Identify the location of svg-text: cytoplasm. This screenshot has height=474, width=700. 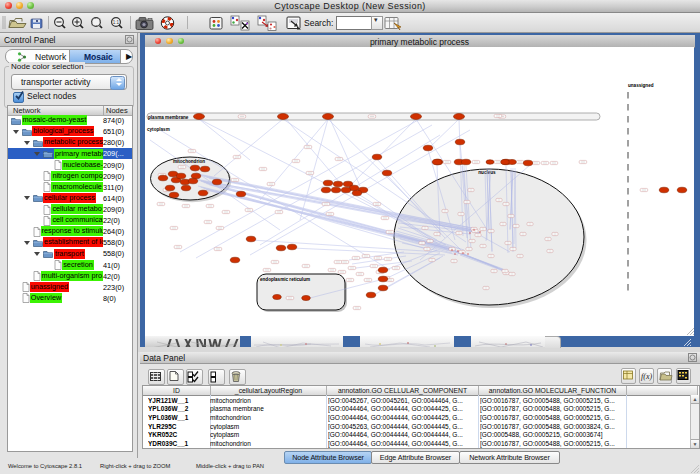
(158, 130).